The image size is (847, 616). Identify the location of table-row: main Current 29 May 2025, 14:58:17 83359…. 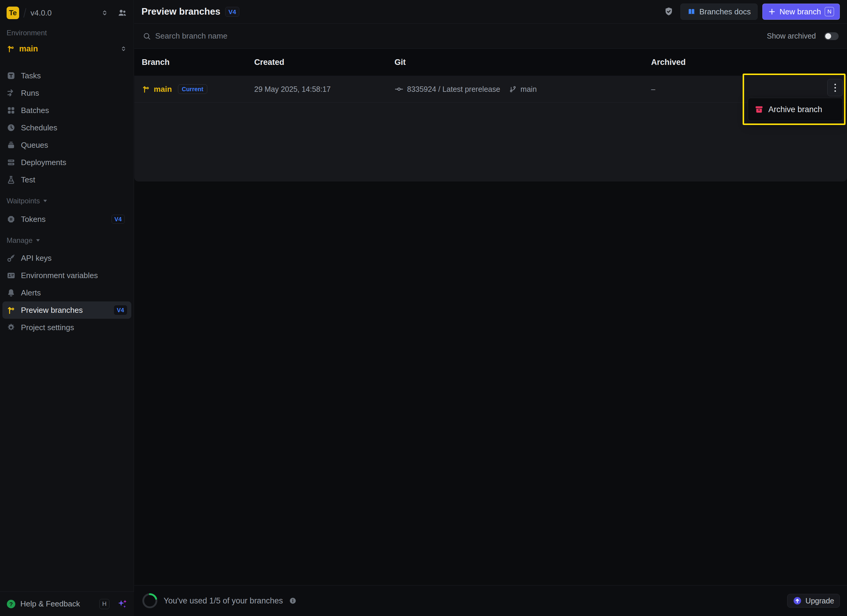
(491, 89).